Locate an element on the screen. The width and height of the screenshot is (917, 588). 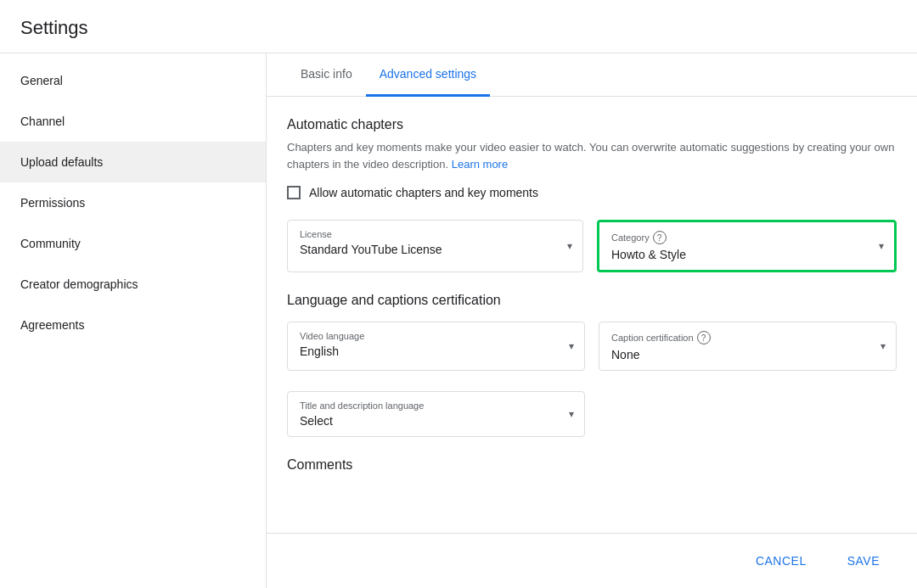
tab-advanced-settings: Advanced settings is located at coordinates (428, 75).